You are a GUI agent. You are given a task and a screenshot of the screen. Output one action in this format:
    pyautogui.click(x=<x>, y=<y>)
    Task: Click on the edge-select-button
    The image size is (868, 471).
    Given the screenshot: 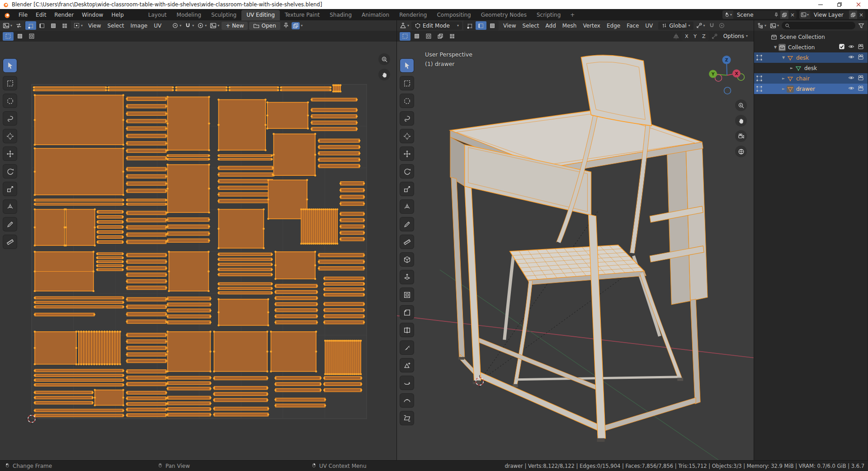 What is the action you would take?
    pyautogui.click(x=481, y=25)
    